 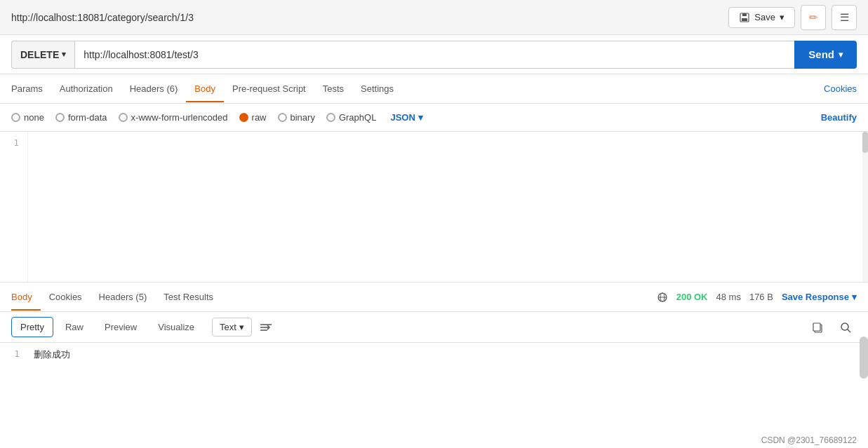 What do you see at coordinates (81, 118) in the screenshot?
I see `option-form-data: form-data` at bounding box center [81, 118].